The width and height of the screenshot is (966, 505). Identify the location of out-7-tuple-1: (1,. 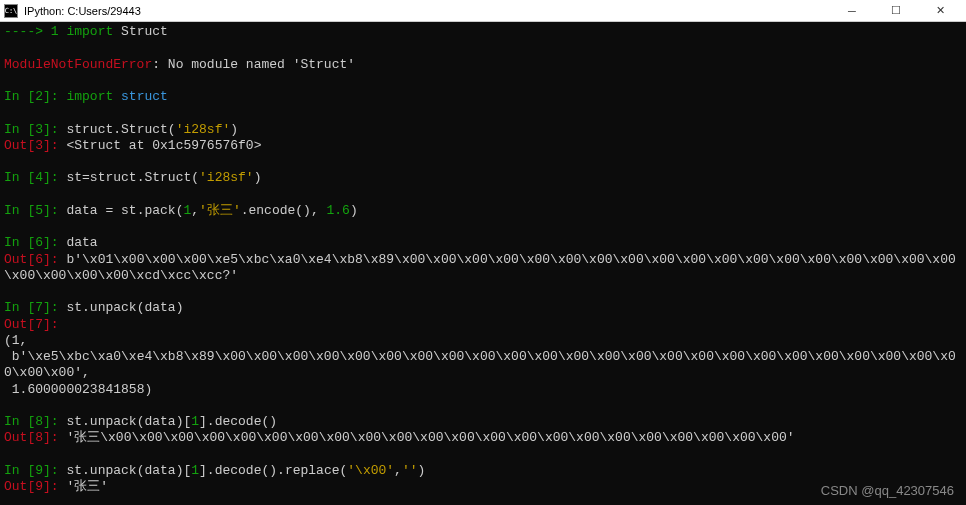
(483, 341).